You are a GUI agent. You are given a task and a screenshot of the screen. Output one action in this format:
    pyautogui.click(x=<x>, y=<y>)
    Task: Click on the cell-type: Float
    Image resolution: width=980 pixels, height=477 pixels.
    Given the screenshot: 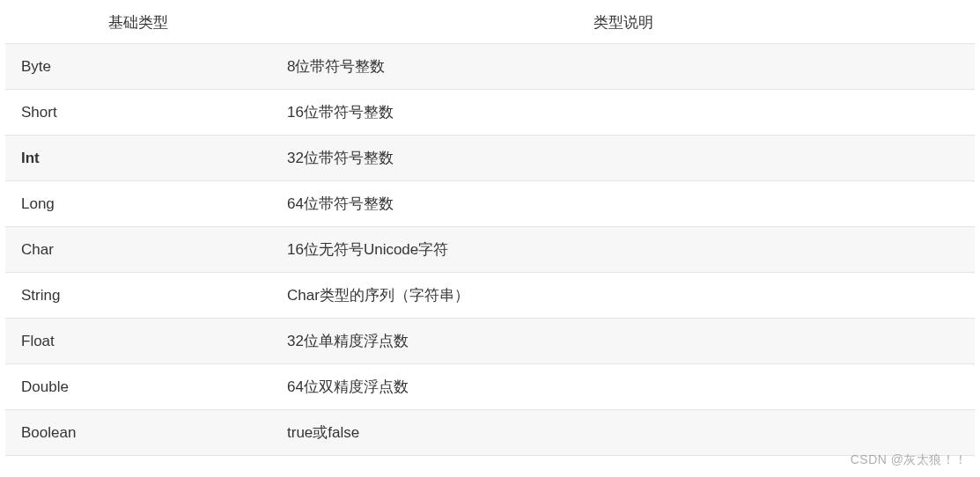 What is the action you would take?
    pyautogui.click(x=138, y=341)
    